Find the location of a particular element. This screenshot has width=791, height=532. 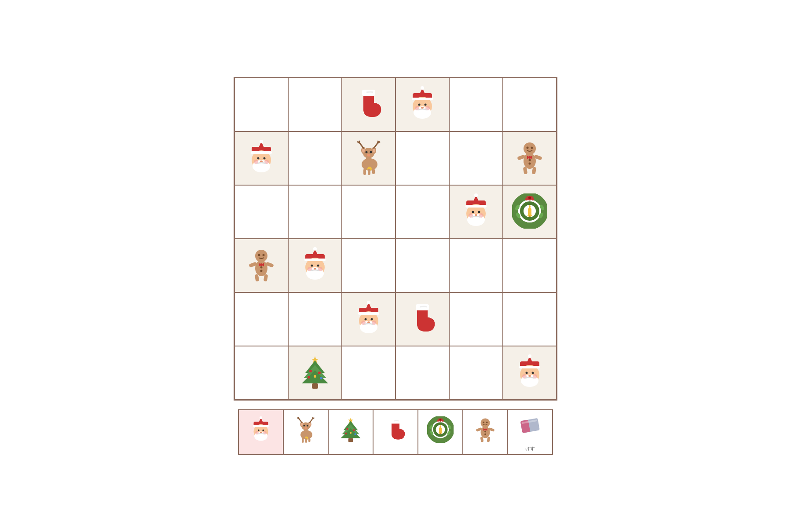

palette-item-santa is located at coordinates (261, 432).